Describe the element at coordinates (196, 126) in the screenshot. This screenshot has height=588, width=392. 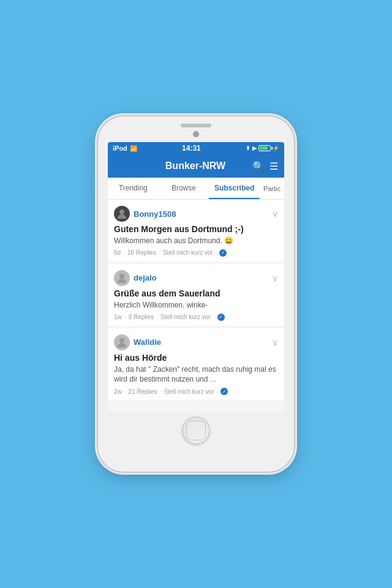
I see `speaker` at that location.